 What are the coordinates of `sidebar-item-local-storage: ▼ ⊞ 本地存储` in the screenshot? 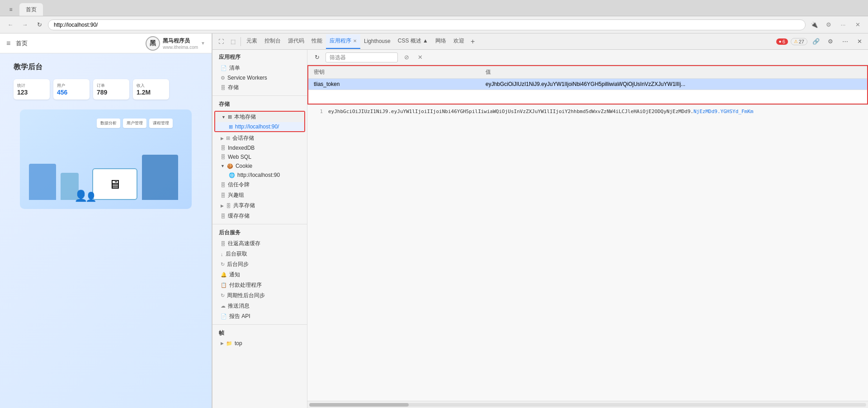 It's located at (259, 117).